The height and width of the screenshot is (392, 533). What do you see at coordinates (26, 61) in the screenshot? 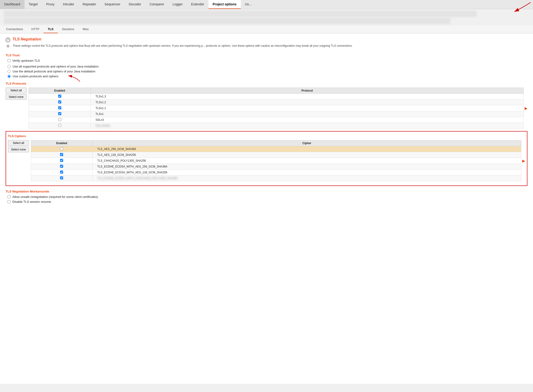
I see `verify-upstream-tls-label: Verify upstream TLS` at bounding box center [26, 61].